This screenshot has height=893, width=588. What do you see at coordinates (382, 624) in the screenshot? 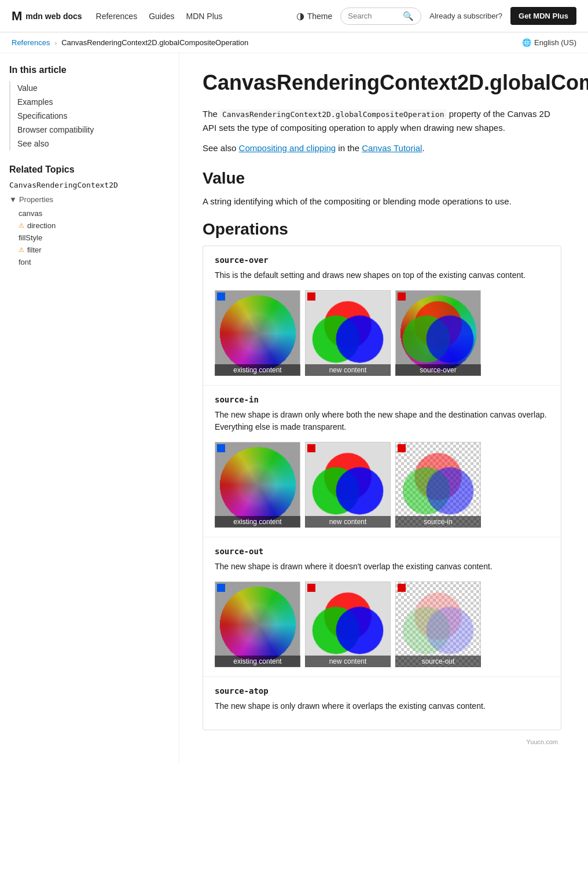
I see `op-images-source-out: existing content new content source-out` at bounding box center [382, 624].